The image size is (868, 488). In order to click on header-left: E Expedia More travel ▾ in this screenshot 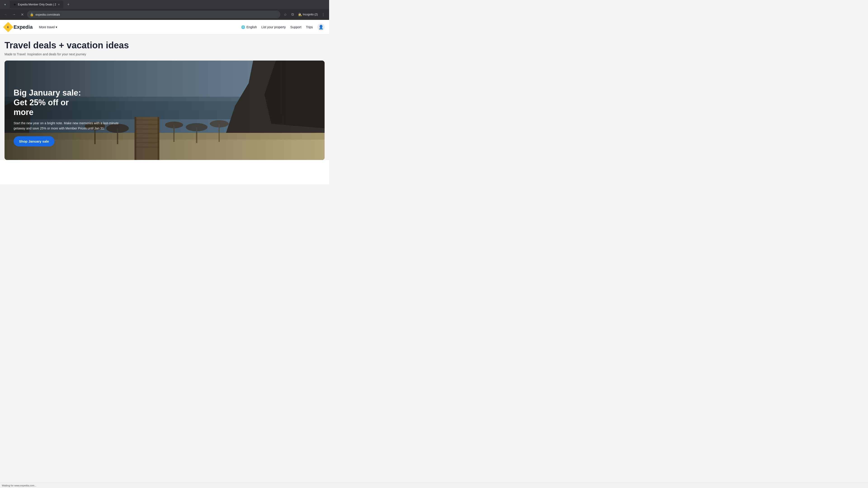, I will do `click(31, 27)`.